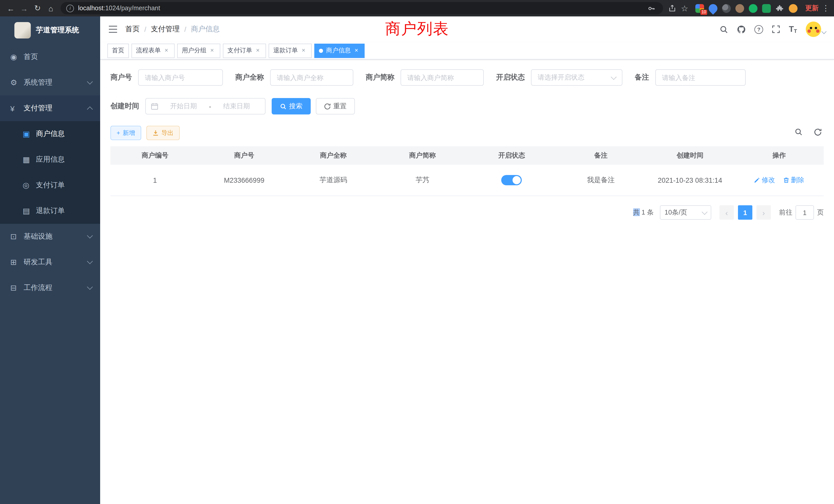 This screenshot has height=504, width=834. What do you see at coordinates (244, 51) in the screenshot?
I see `tab-pay-order: 支付订单 ×` at bounding box center [244, 51].